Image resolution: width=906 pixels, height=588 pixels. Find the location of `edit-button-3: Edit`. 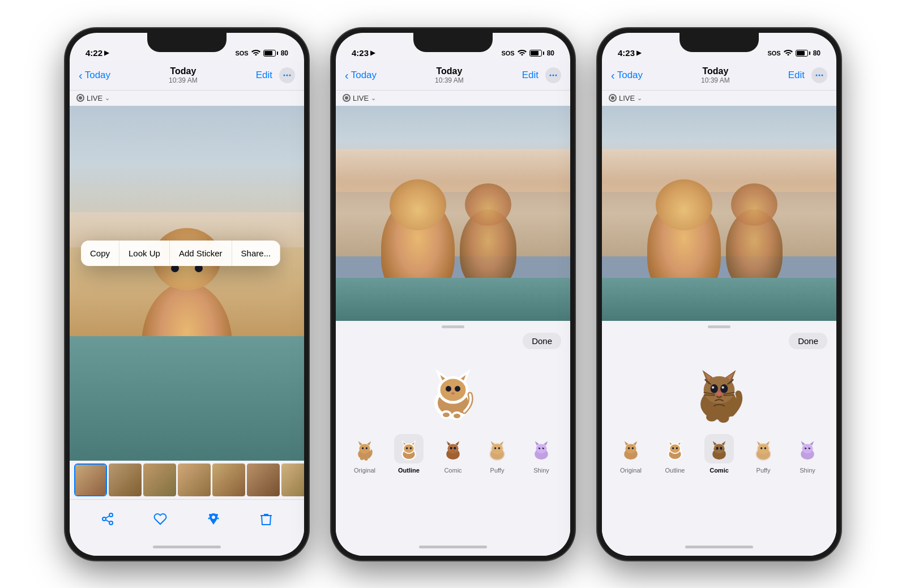

edit-button-3: Edit is located at coordinates (796, 75).